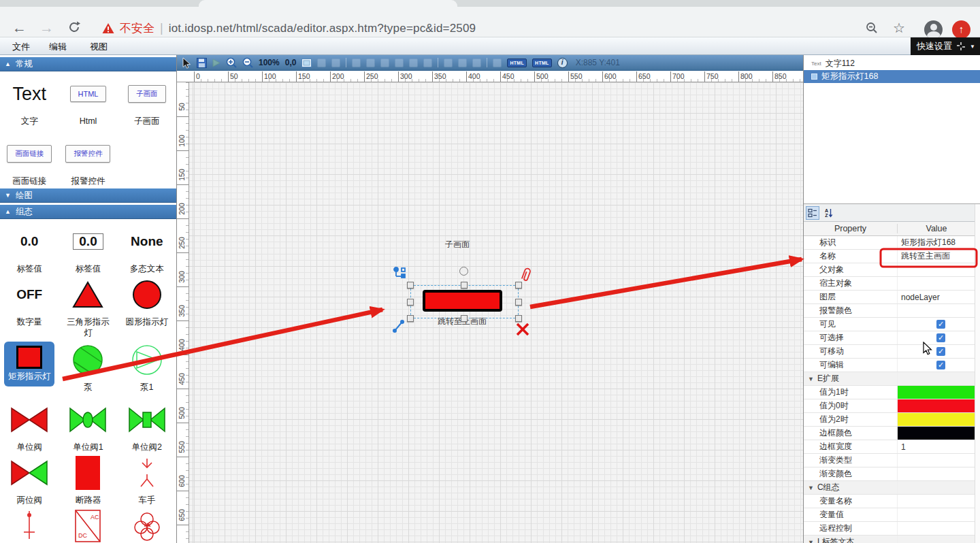 This screenshot has height=543, width=980. I want to click on property-row: 可见✓, so click(889, 325).